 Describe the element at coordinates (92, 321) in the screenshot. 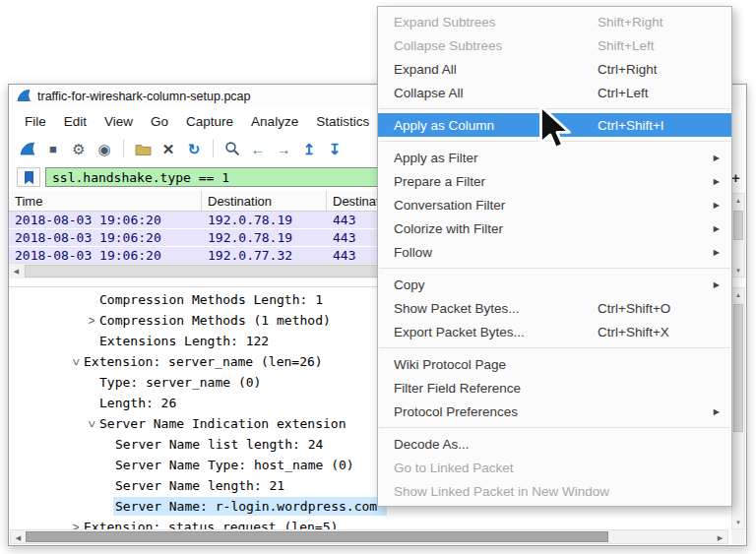

I see `collapsed-expander-icon` at that location.